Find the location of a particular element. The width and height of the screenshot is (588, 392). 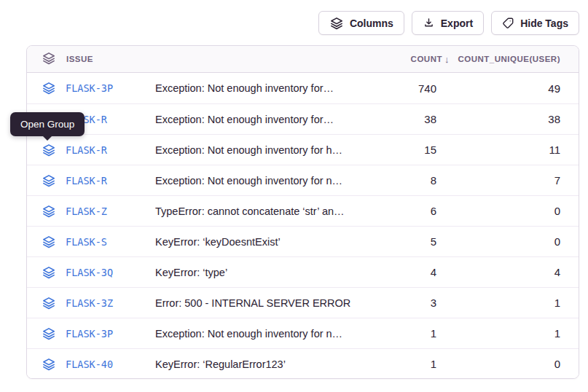

header-issue-label: ISSUE is located at coordinates (80, 59).